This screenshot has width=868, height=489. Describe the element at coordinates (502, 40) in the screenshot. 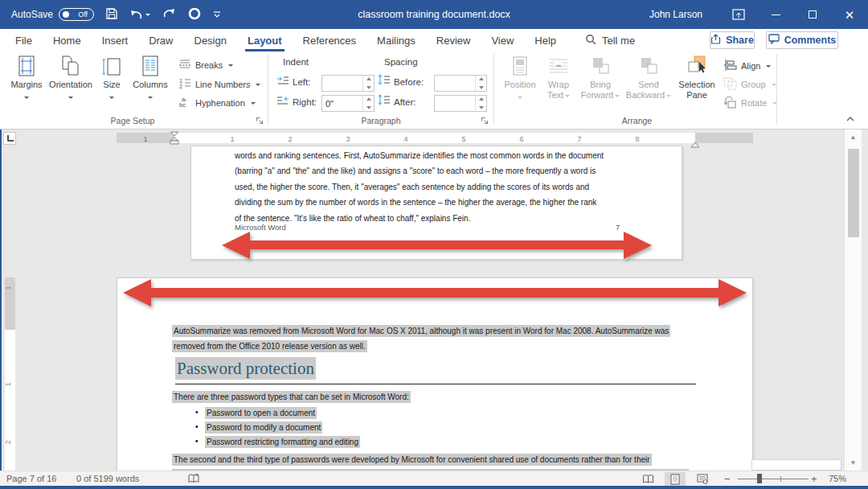

I see `tab-view: View` at that location.